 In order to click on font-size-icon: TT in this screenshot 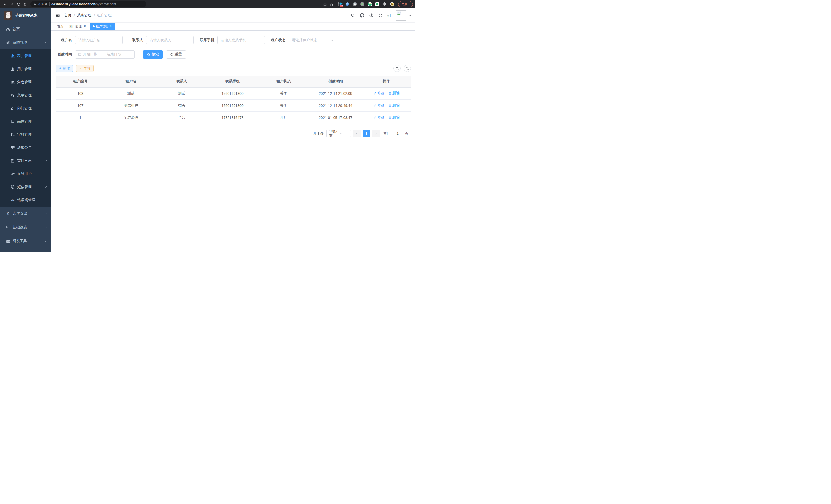, I will do `click(389, 16)`.